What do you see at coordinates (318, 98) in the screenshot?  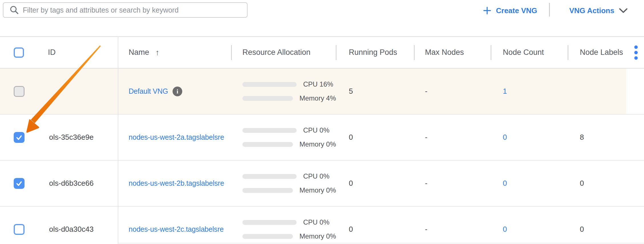 I see `memory-label: Memory 4%` at bounding box center [318, 98].